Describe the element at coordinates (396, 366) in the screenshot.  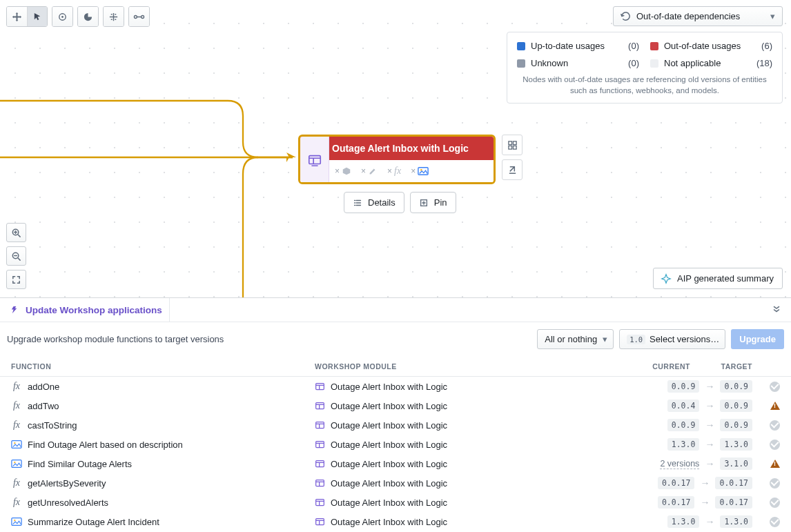
I see `table-header: Function Workshop Module Current Target` at that location.